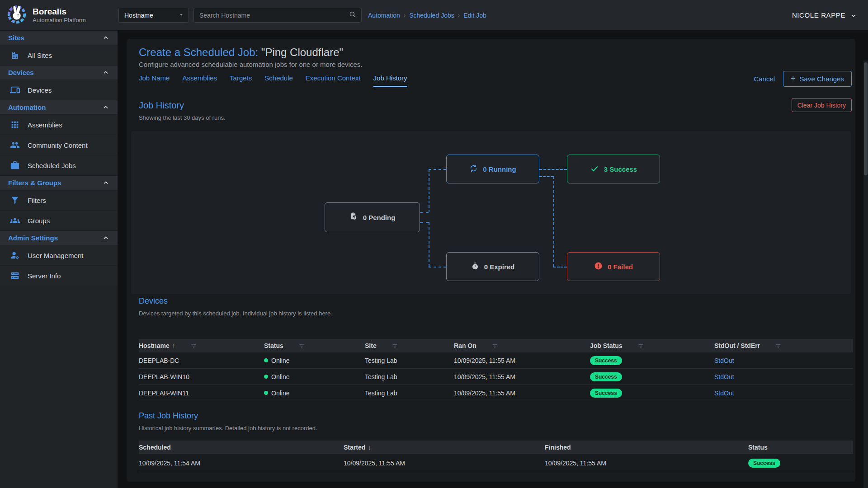 The image size is (868, 488). Describe the element at coordinates (59, 145) in the screenshot. I see `sidebar-item-community-content: Community Content` at that location.